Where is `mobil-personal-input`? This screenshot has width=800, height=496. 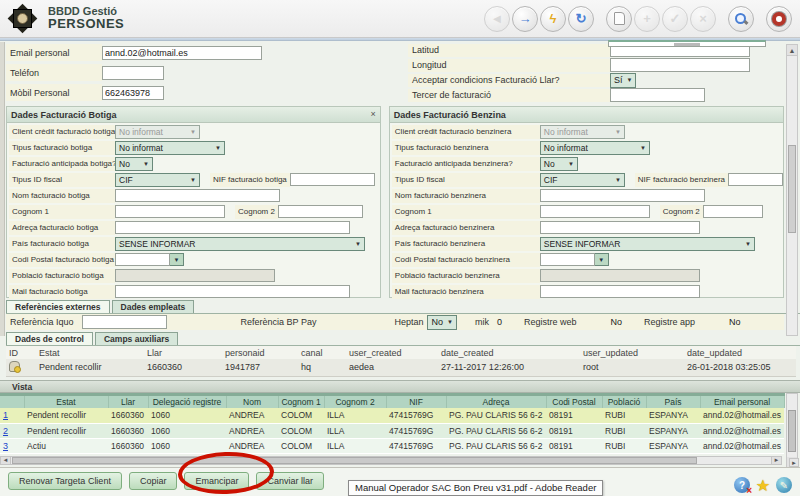 mobil-personal-input is located at coordinates (133, 93).